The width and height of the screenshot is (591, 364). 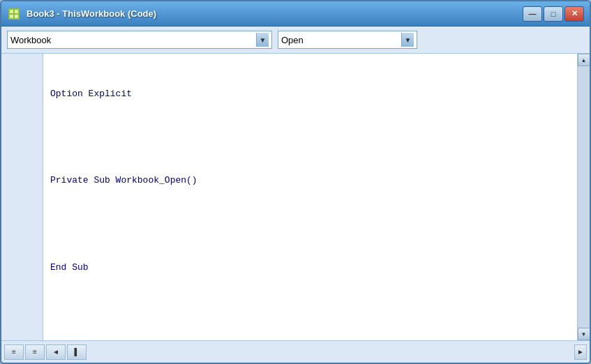 I want to click on scroll-left-button: ◄, so click(x=56, y=352).